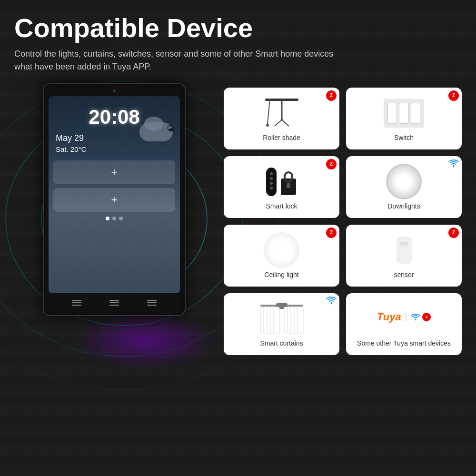 This screenshot has height=476, width=476. Describe the element at coordinates (404, 317) in the screenshot. I see `tuya-logo-area: Tuya | Z` at that location.